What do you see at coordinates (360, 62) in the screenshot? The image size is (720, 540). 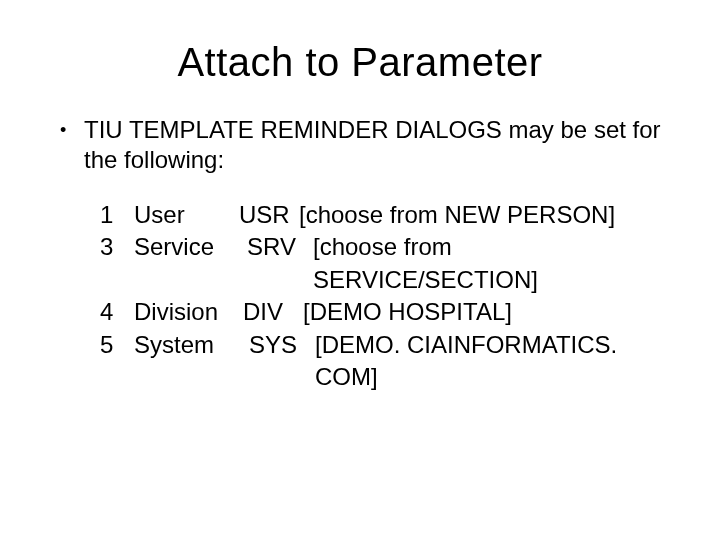 I see `slide-title: Attach to Parameter` at bounding box center [360, 62].